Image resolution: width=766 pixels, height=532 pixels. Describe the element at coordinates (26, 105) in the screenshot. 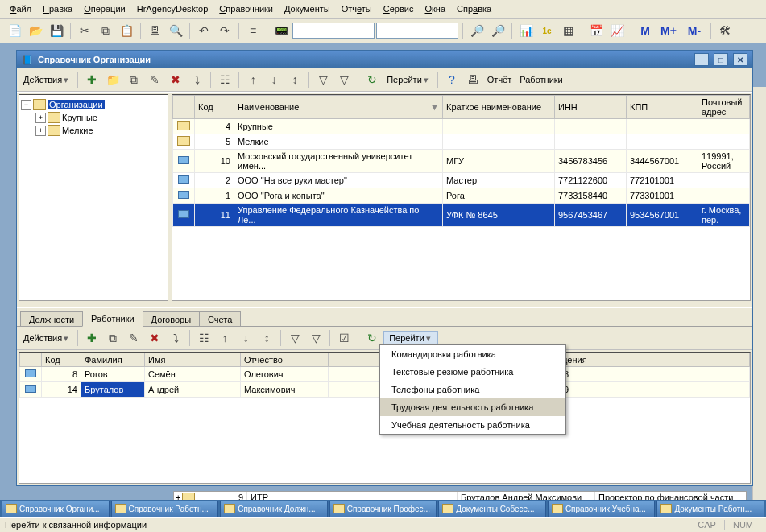

I see `collapse-icon: −` at that location.